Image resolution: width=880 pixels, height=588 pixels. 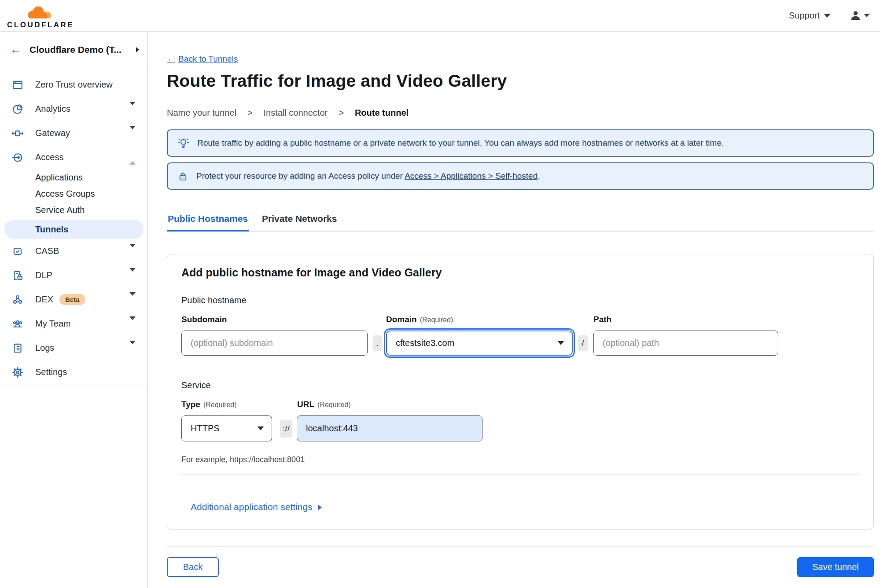 What do you see at coordinates (520, 459) in the screenshot?
I see `url-example-text: For example, https://localhost:8001` at bounding box center [520, 459].